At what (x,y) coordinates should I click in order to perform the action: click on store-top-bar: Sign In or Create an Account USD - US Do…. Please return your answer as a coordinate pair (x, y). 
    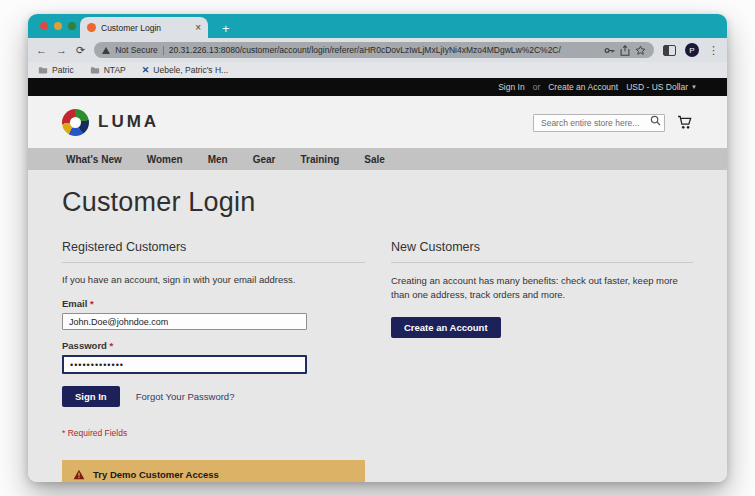
    Looking at the image, I should click on (378, 87).